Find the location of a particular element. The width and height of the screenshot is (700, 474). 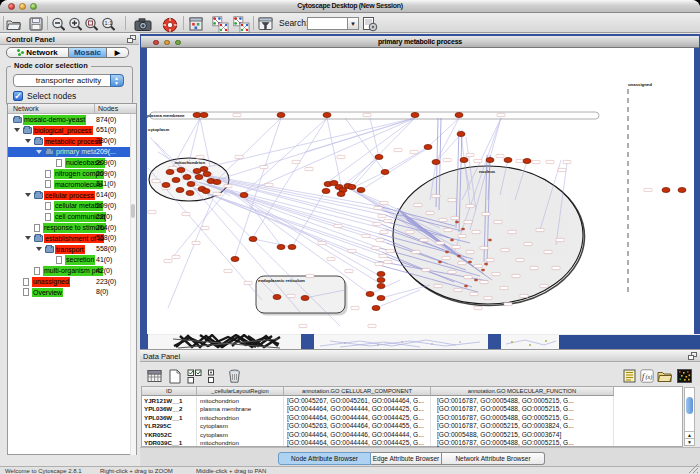

svg-text: plasma membrane is located at coordinates (166, 116).